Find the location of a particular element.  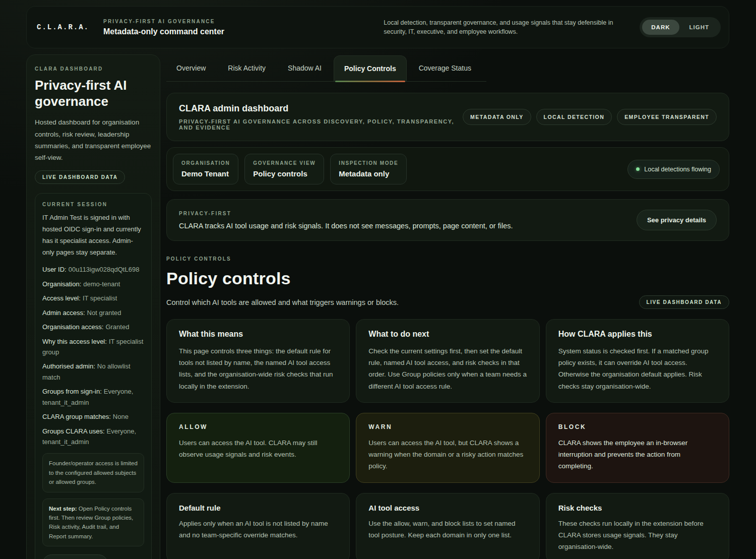

privacy-banner: PRIVACY-FIRST CLARA tracks AI tool usage… is located at coordinates (448, 220).